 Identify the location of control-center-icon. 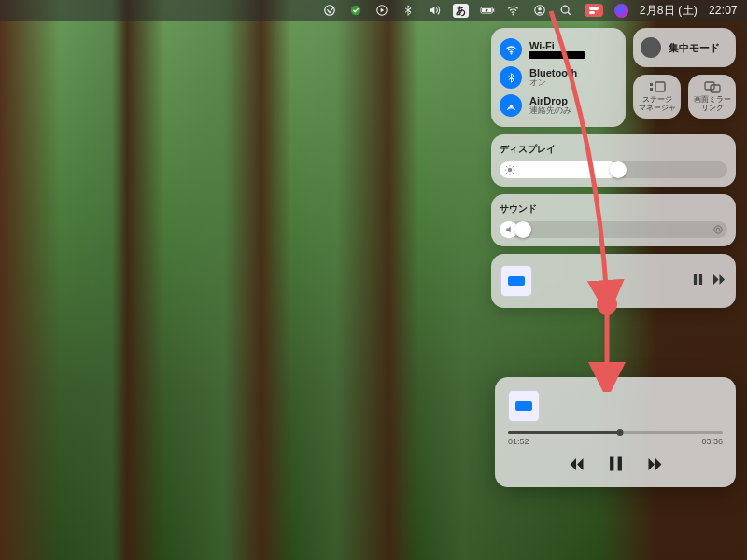
(594, 10).